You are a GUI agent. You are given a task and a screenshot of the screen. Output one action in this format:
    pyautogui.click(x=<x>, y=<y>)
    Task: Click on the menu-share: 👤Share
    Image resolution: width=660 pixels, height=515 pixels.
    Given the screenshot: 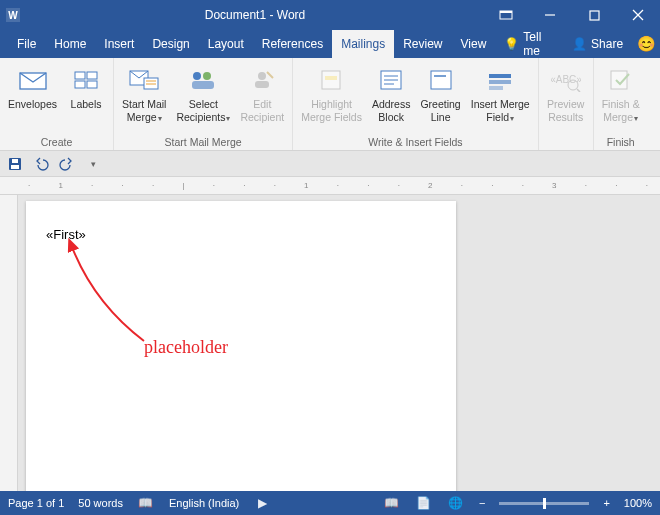 What is the action you would take?
    pyautogui.click(x=598, y=44)
    